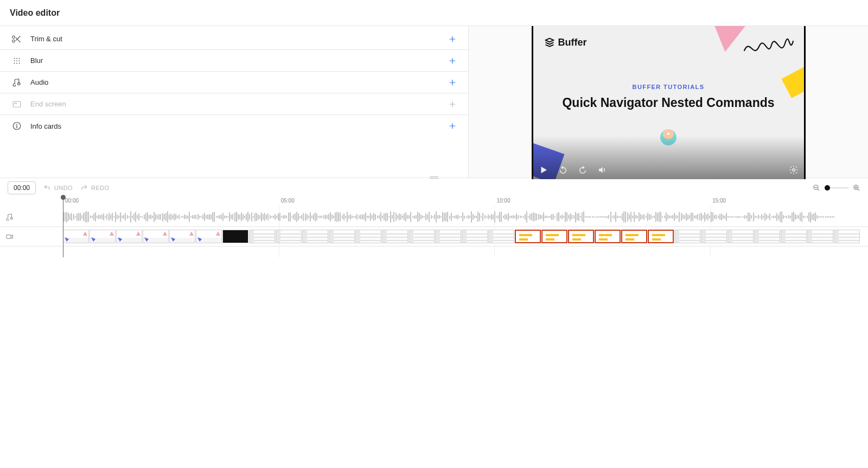  I want to click on tool-label: Blur, so click(239, 61).